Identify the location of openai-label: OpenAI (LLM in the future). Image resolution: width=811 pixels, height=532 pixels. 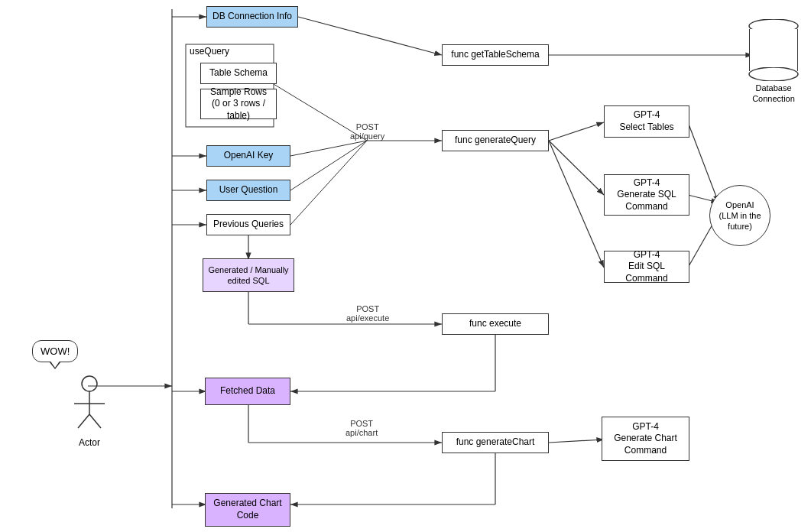
(740, 216).